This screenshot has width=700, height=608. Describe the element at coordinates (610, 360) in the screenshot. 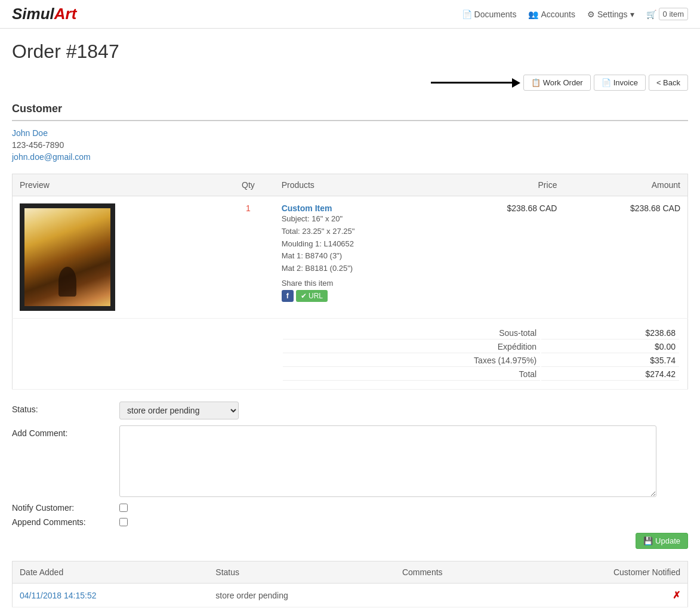

I see `taxes-value: $35.74` at that location.